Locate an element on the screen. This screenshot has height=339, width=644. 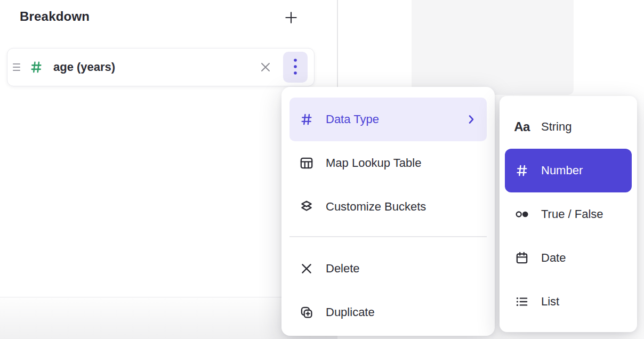
menu-item-label: Map Lookup Table is located at coordinates (373, 163).